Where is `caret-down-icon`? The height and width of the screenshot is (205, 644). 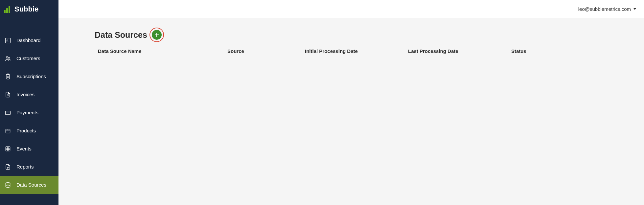
caret-down-icon is located at coordinates (635, 9).